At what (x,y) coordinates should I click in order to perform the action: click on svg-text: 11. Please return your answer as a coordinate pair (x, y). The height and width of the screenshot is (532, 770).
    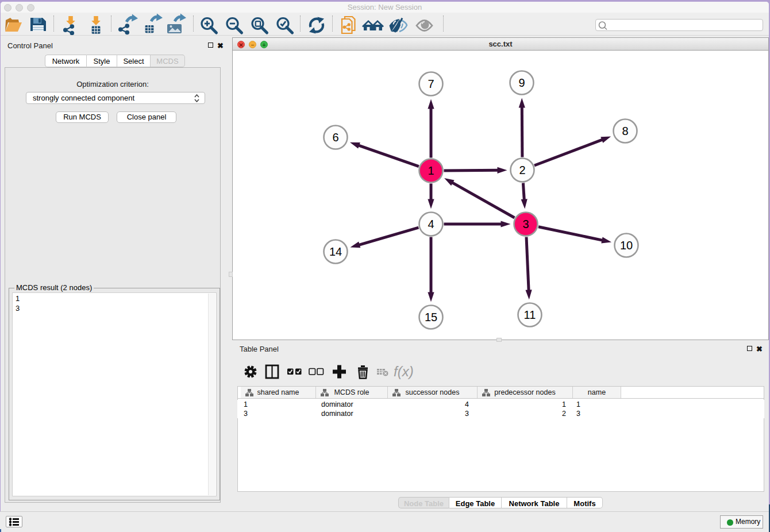
    Looking at the image, I should click on (530, 315).